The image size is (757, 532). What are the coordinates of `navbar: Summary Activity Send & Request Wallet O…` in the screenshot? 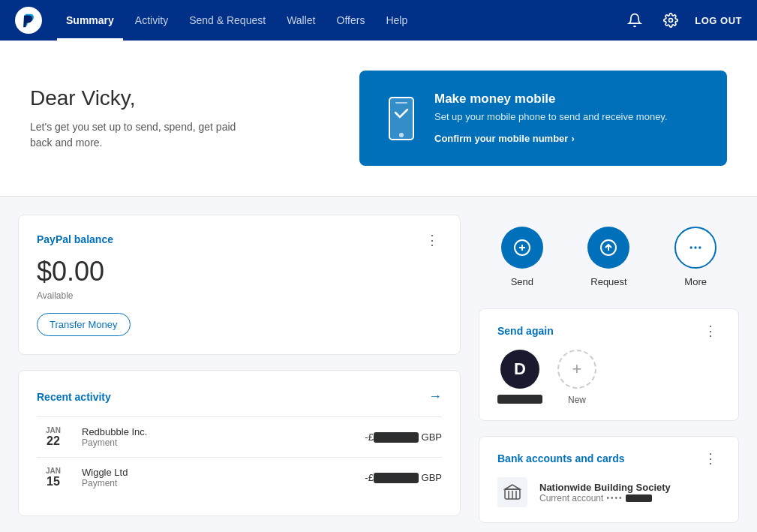 It's located at (378, 20).